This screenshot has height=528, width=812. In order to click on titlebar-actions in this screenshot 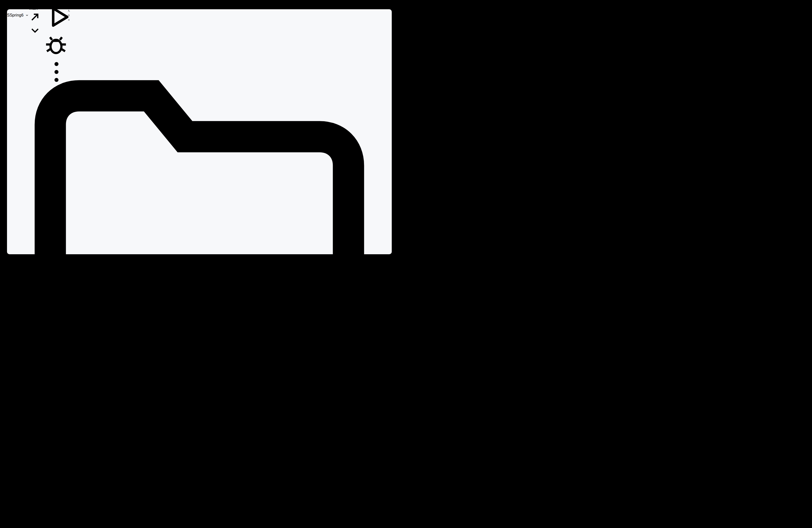, I will do `click(69, 16)`.